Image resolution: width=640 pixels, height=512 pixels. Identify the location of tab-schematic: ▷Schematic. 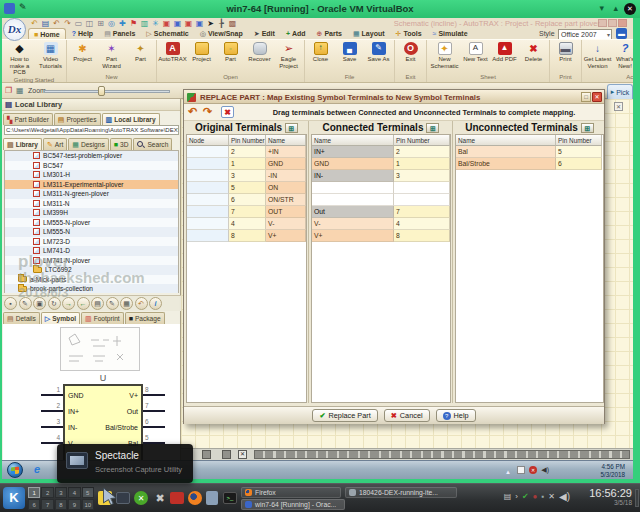
(167, 34).